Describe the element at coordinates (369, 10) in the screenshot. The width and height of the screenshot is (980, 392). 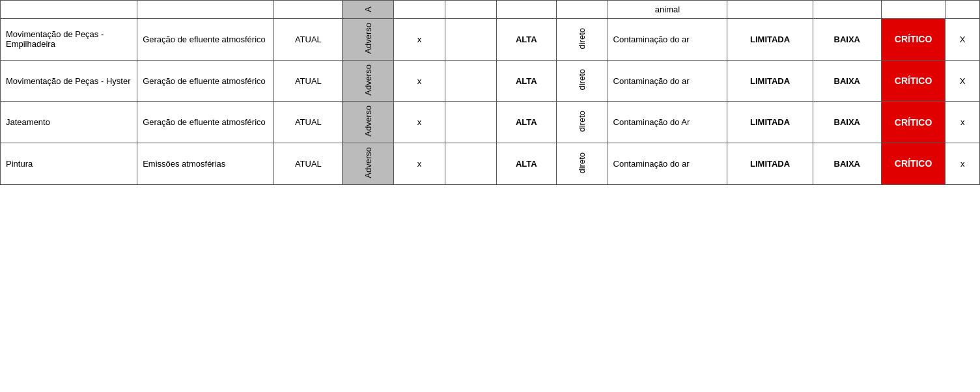
I see `rotated-header-cell: A` at that location.